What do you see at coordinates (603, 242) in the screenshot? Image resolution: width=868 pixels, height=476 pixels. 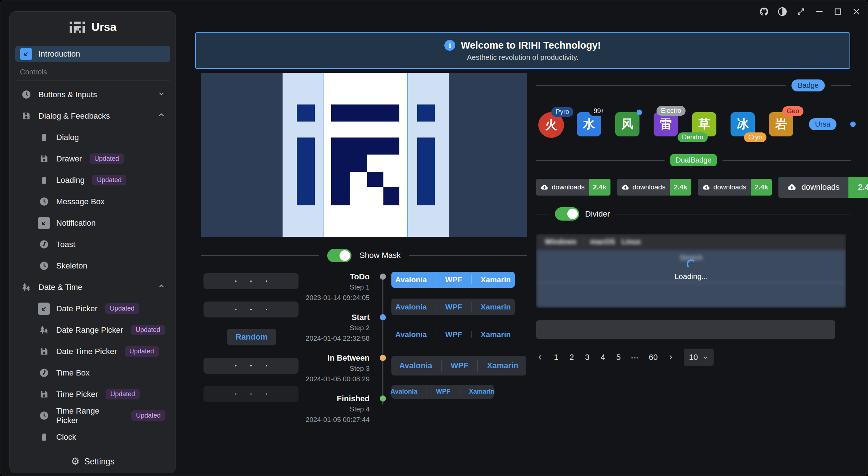 I see `tab-macos: macOS` at bounding box center [603, 242].